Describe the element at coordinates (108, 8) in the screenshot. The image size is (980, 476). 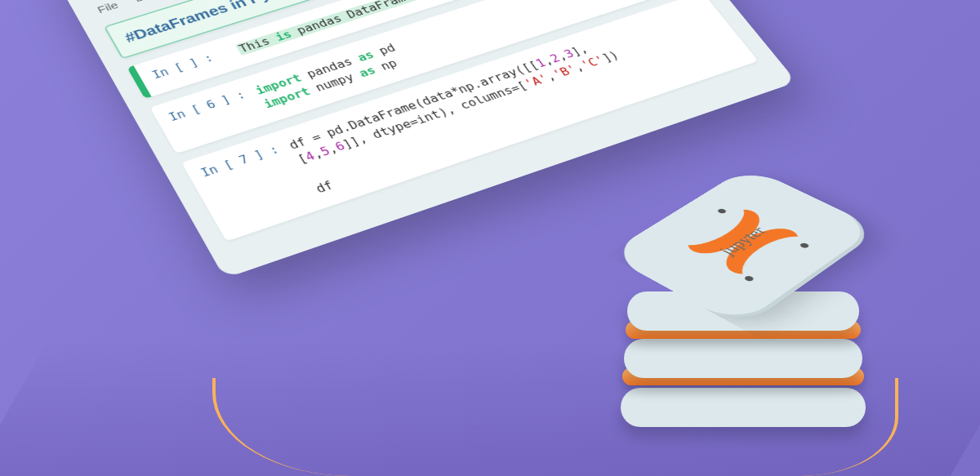
I see `menu-file: File` at that location.